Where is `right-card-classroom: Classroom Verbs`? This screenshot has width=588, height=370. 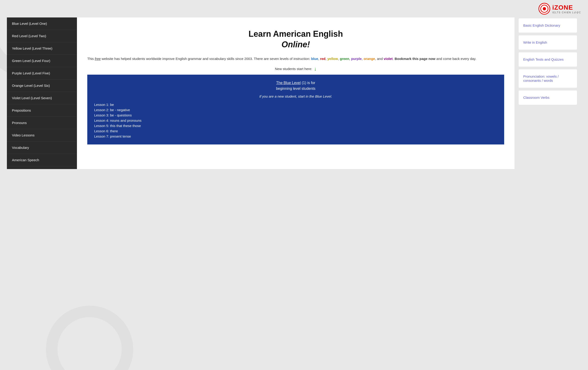 right-card-classroom: Classroom Verbs is located at coordinates (548, 98).